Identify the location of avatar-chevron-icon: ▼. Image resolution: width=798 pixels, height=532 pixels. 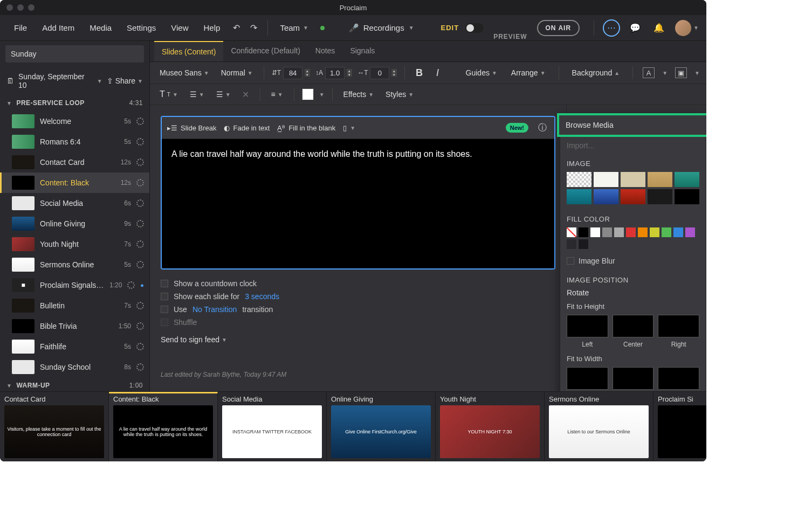
(696, 28).